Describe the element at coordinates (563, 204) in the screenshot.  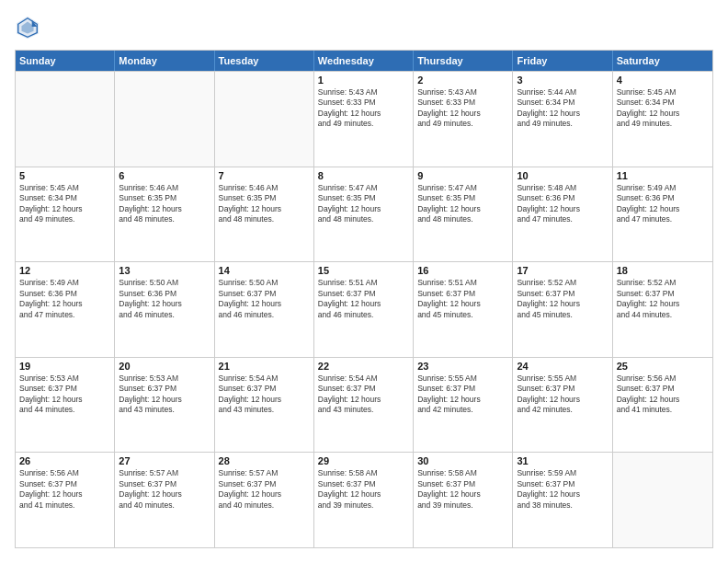
I see `day-info: Sunrise: 5:48 AM Sunset: 6:36 PM Dayligh…` at that location.